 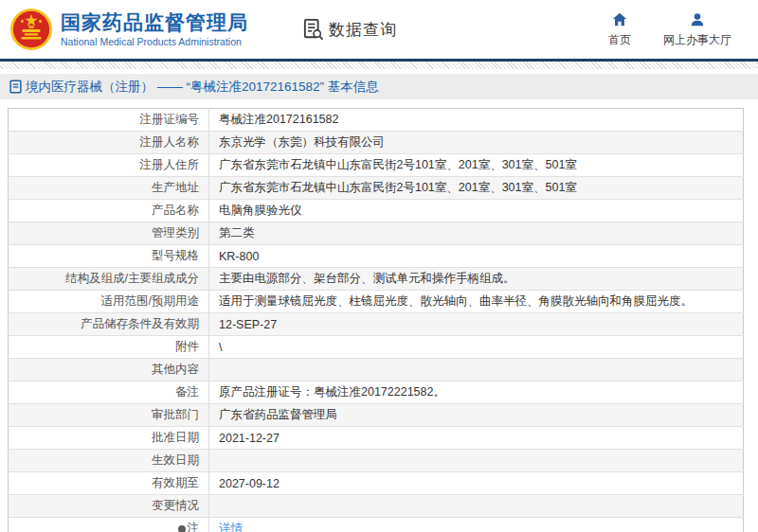 What do you see at coordinates (477, 211) in the screenshot?
I see `row-value: 电脑角膜验光仪` at bounding box center [477, 211].